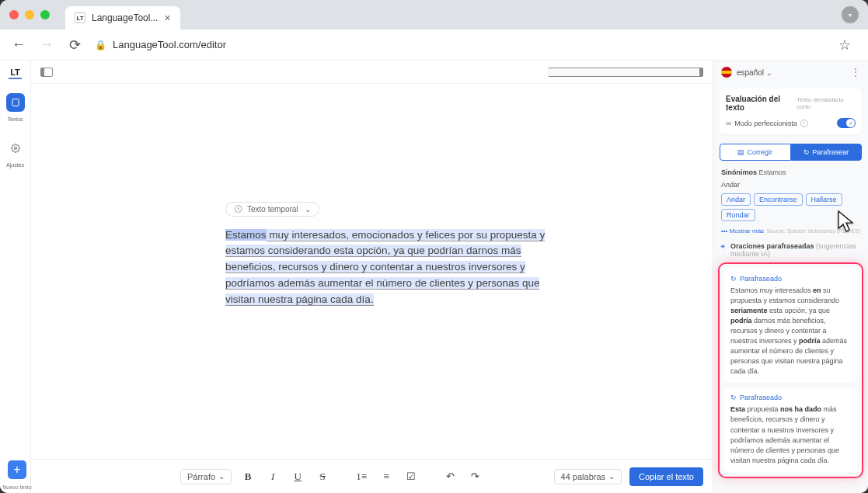 This screenshot has width=868, height=493. I want to click on browser-tab: LT LanguageTool... ×, so click(123, 18).